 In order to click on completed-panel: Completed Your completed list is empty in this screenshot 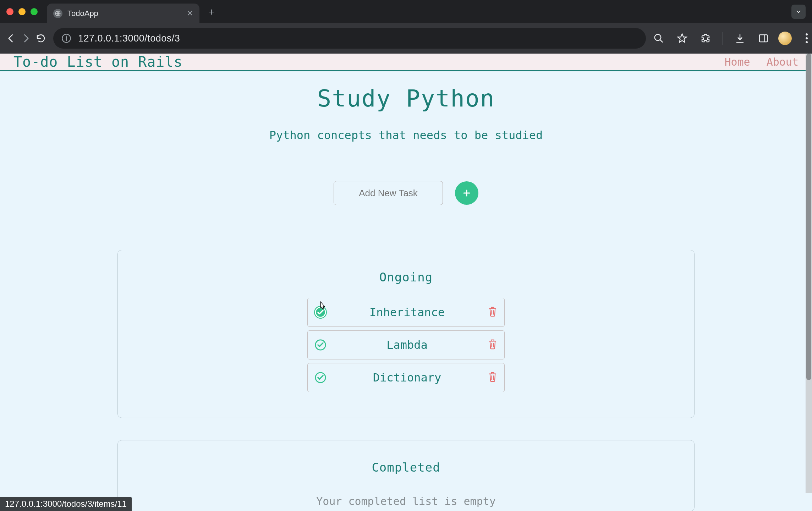, I will do `click(406, 476)`.